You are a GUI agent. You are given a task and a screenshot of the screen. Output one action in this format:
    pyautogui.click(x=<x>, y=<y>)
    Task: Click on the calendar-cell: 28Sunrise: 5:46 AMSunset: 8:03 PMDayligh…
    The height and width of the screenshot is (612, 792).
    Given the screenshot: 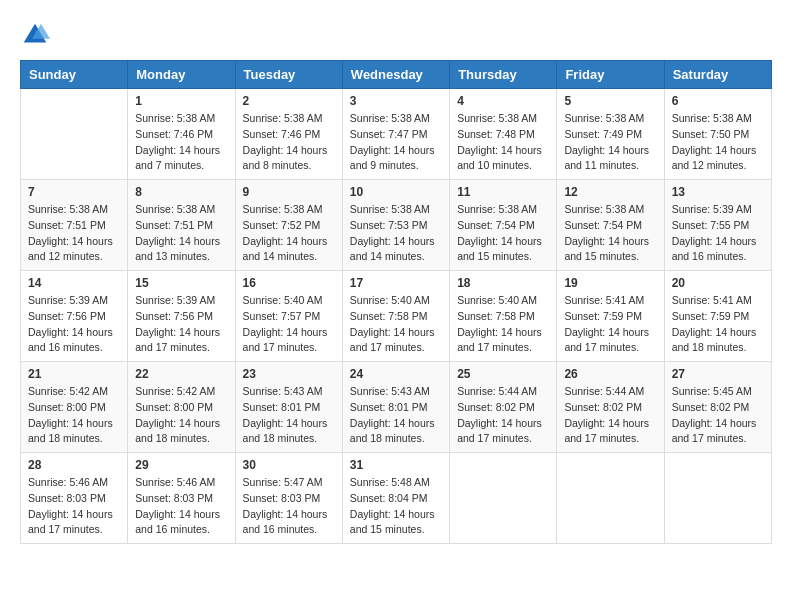 What is the action you would take?
    pyautogui.click(x=74, y=498)
    